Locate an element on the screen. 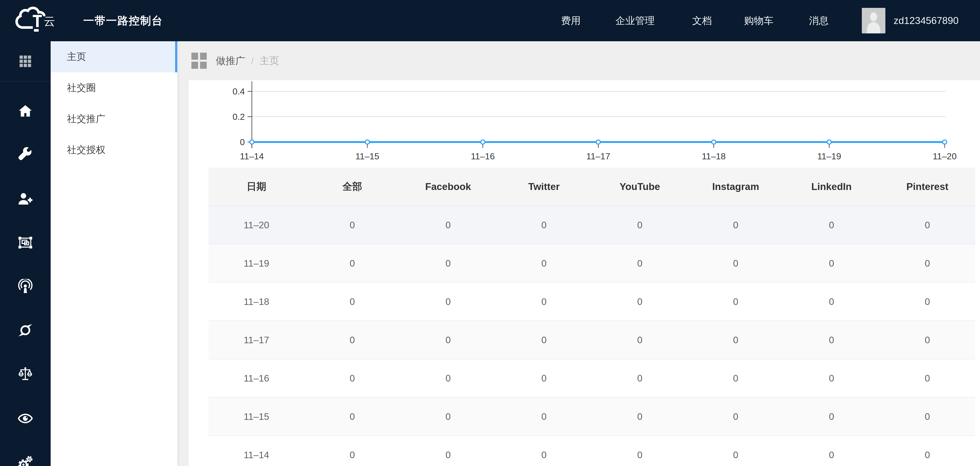  table-row: 11–160000000 is located at coordinates (592, 378).